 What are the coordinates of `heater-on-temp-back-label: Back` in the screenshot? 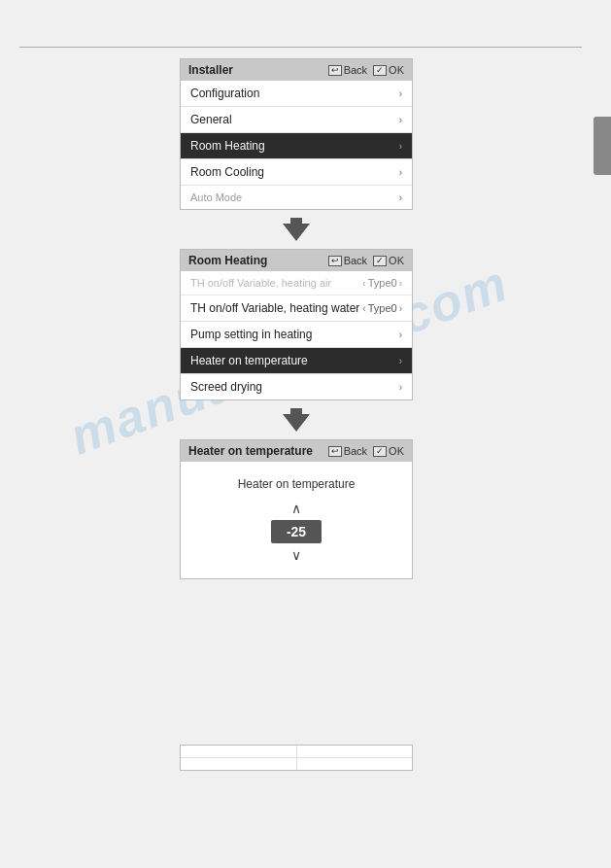 It's located at (356, 451).